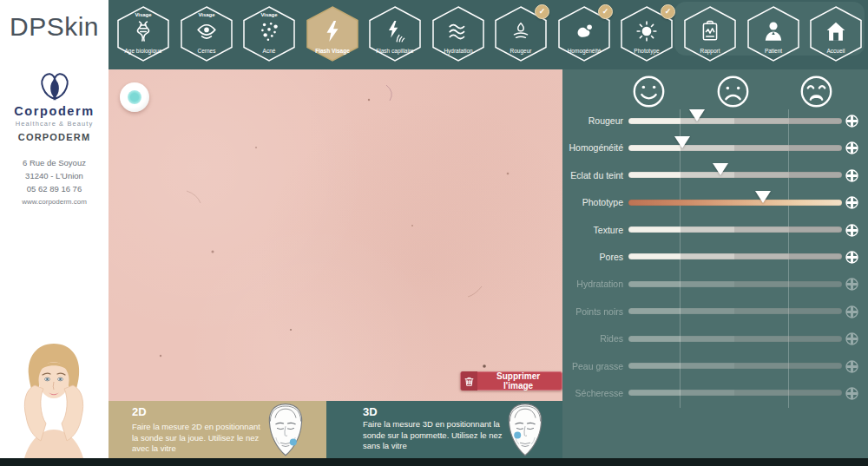 The width and height of the screenshot is (868, 466). I want to click on slider-label: Homogénéité, so click(593, 148).